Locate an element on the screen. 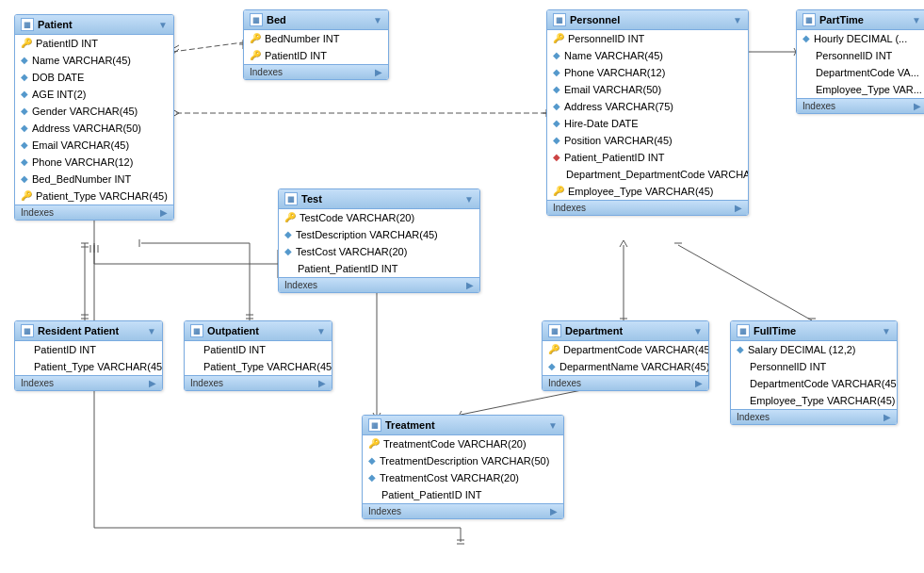  indexes-bar-fulltime: Indexes ▶ is located at coordinates (814, 417).